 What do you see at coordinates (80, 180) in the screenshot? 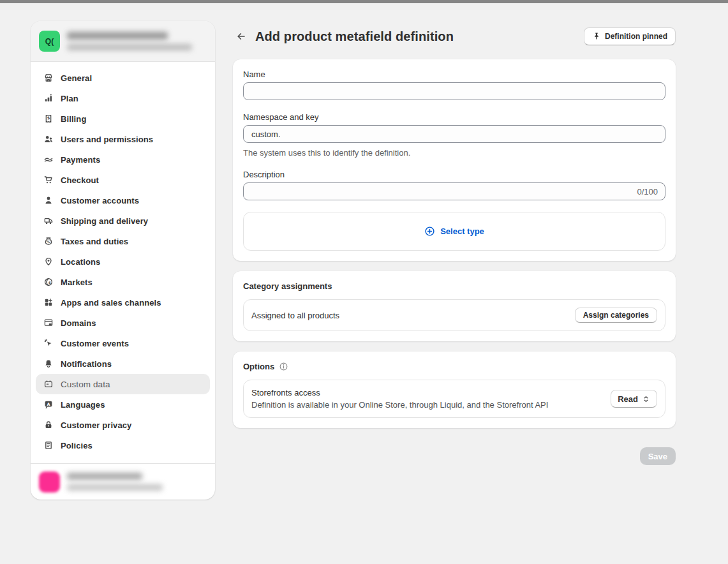
I see `sidebar-item-label: Checkout` at bounding box center [80, 180].